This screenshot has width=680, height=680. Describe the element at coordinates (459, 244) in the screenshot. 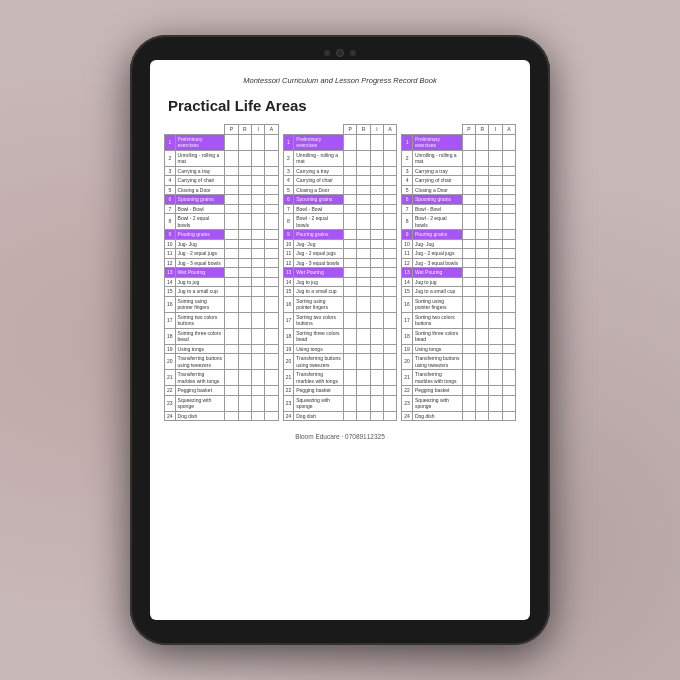

I see `table-row: 10Jug- Jug` at that location.